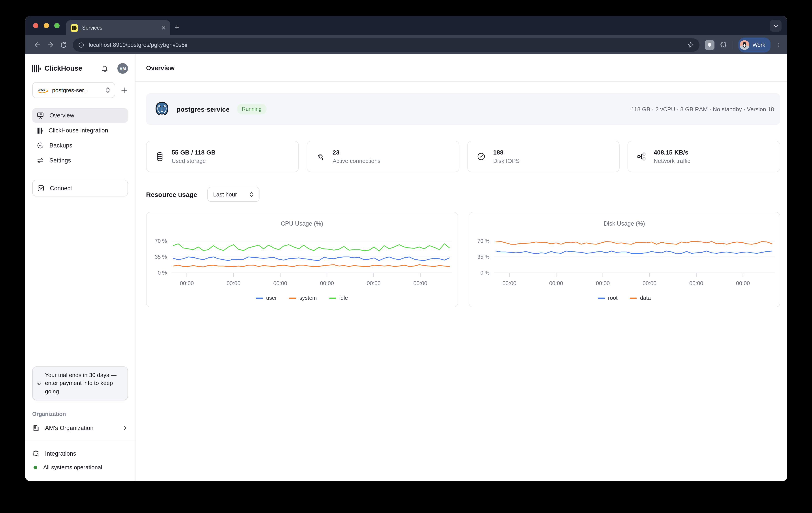 This screenshot has height=513, width=812. I want to click on profile-name: Work, so click(759, 45).